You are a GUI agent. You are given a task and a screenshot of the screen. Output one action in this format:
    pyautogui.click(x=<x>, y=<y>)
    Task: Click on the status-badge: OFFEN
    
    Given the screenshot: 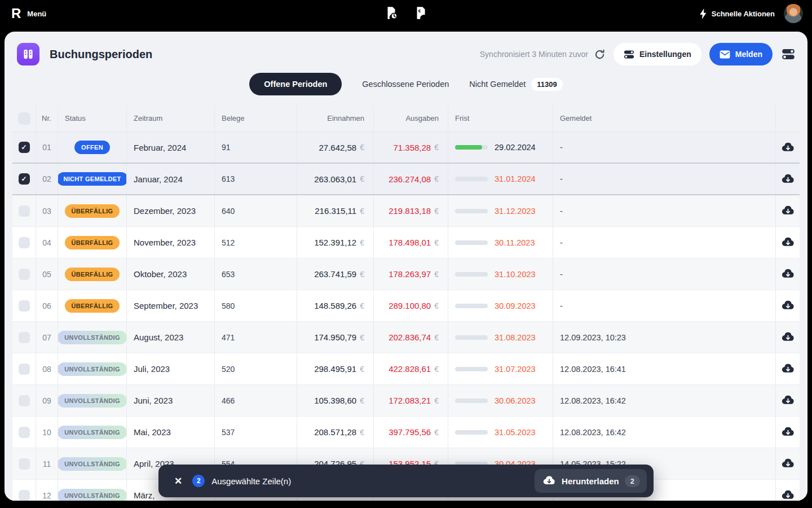 What is the action you would take?
    pyautogui.click(x=92, y=147)
    